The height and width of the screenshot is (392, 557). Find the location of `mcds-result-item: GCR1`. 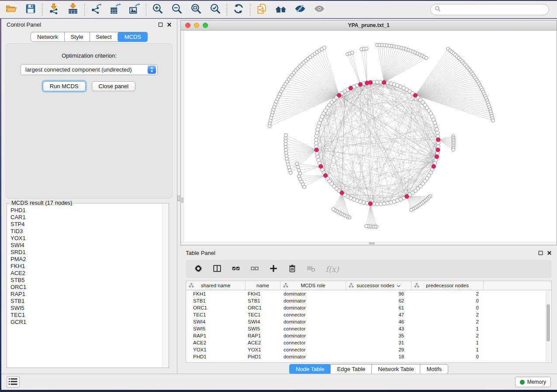

mcds-result-item: GCR1 is located at coordinates (86, 322).